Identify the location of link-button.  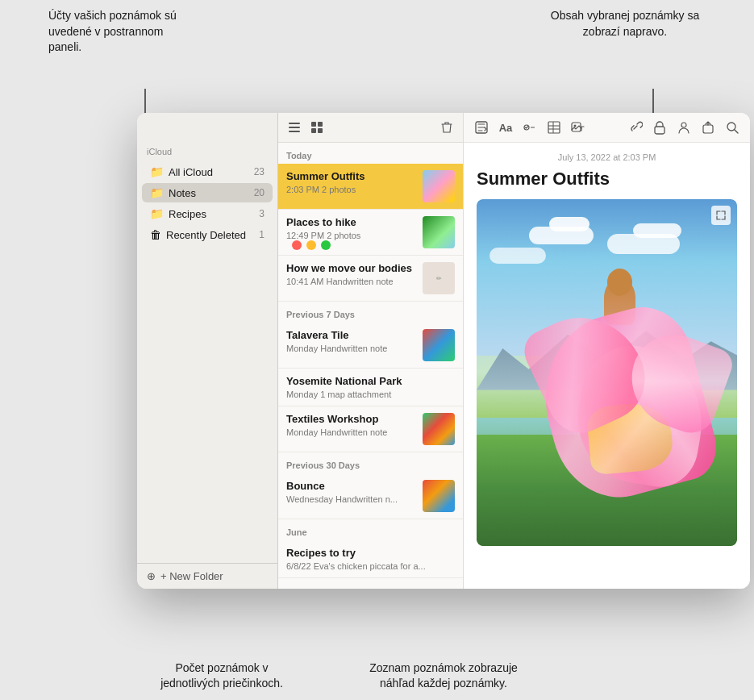
(635, 127).